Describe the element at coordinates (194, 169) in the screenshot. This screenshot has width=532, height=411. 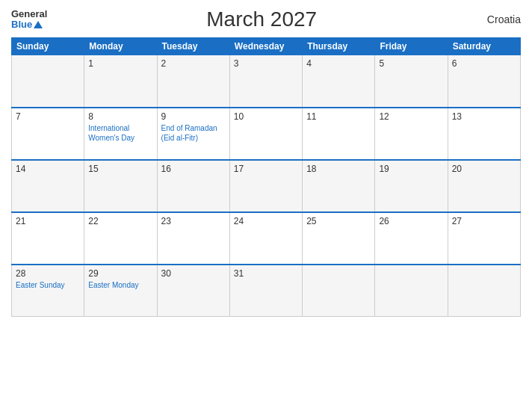
I see `day-number: 16` at that location.